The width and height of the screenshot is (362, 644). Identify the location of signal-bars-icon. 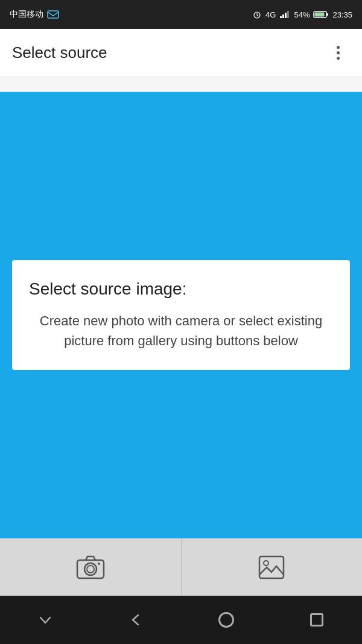
(285, 14).